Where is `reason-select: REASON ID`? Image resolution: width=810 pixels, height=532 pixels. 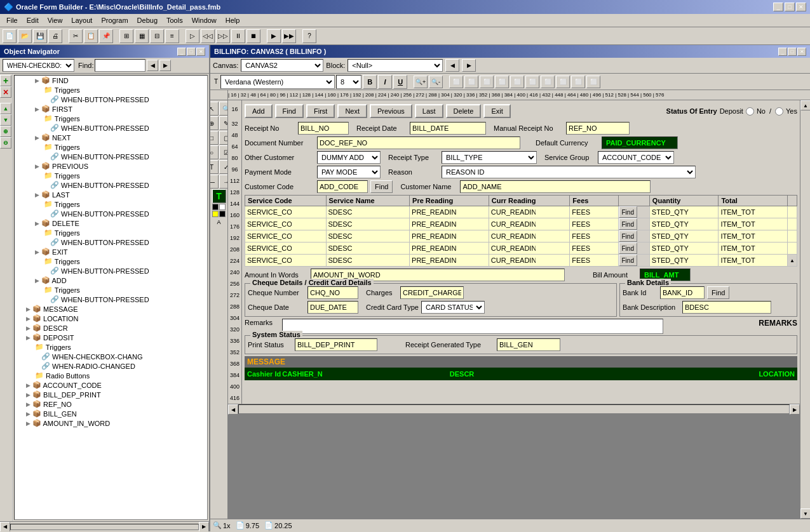
reason-select: REASON ID is located at coordinates (569, 172).